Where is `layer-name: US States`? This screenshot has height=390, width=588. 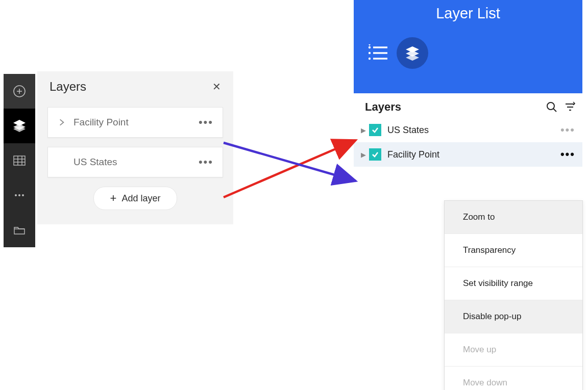
layer-name: US States is located at coordinates (95, 162).